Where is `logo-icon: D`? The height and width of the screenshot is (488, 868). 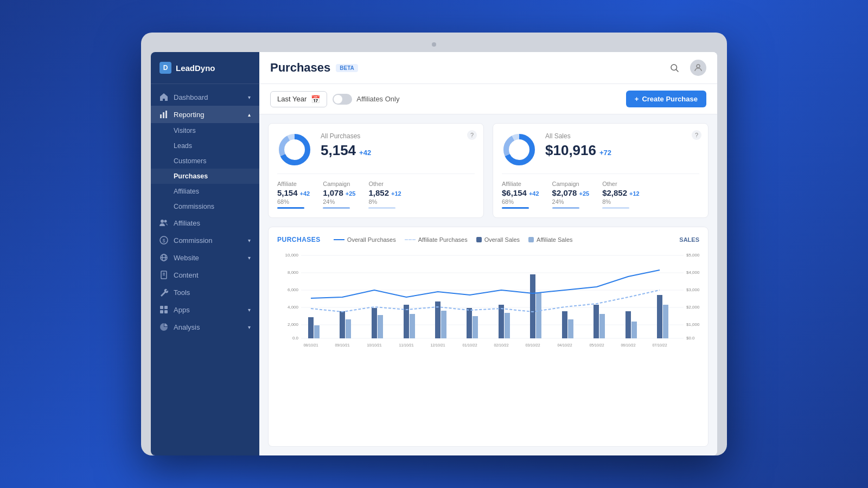
logo-icon: D is located at coordinates (165, 68).